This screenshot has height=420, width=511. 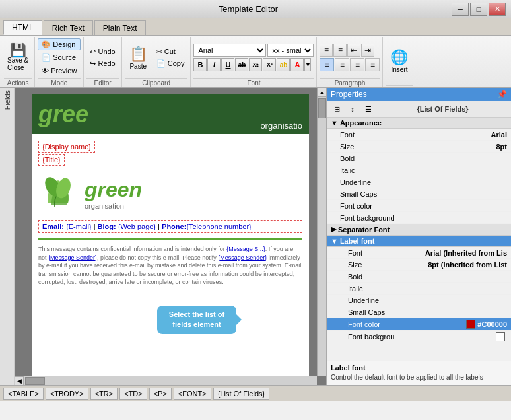 I want to click on labelfont-font-key: Font, so click(x=387, y=253).